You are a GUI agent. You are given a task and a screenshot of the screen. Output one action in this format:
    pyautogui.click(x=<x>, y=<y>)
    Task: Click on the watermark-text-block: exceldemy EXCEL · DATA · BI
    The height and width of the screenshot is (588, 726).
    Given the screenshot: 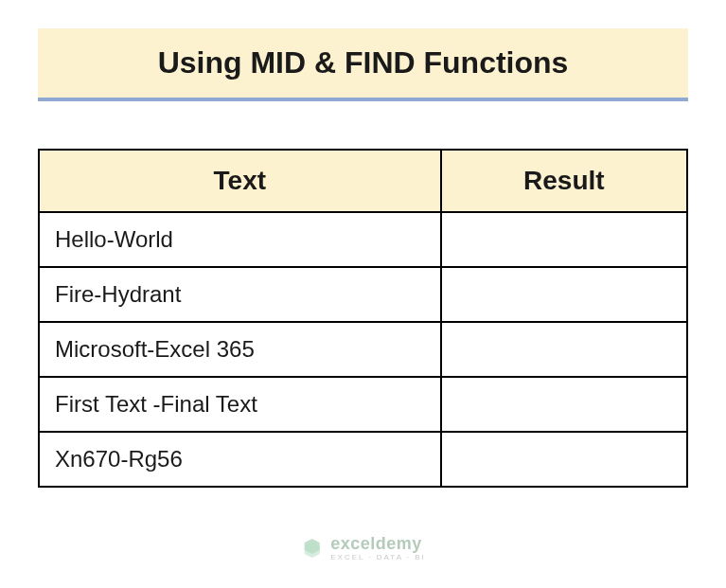 What is the action you would take?
    pyautogui.click(x=379, y=548)
    